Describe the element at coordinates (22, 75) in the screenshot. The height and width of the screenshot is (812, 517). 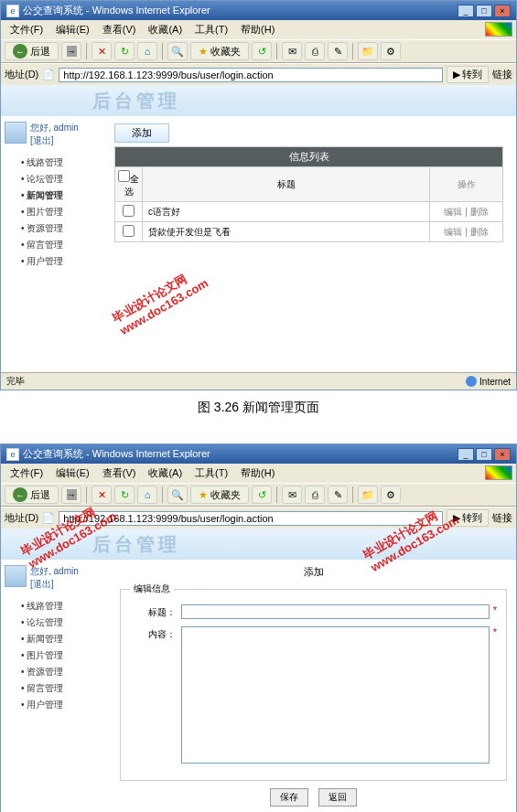
I see `address-label: 地址(D)` at that location.